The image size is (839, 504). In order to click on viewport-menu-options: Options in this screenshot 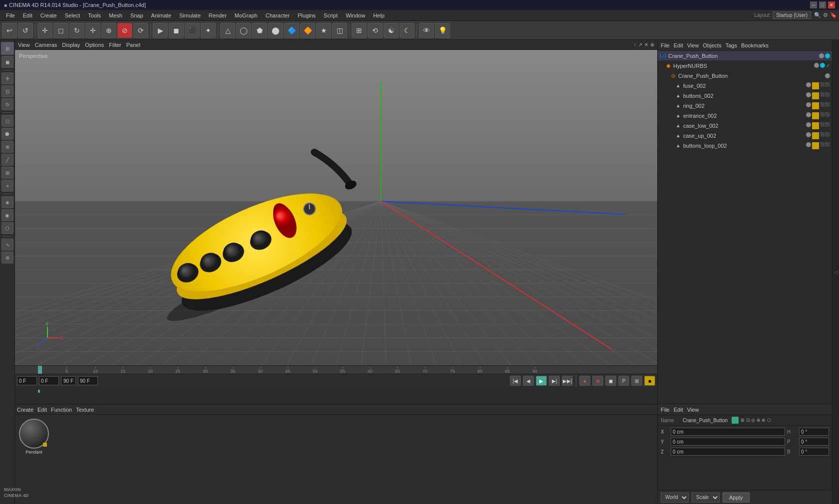, I will do `click(94, 45)`.